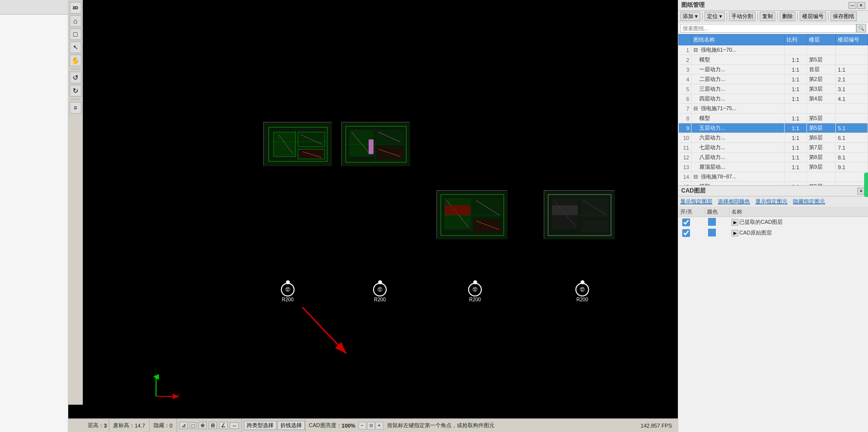 This screenshot has width=868, height=432. Describe the element at coordinates (223, 425) in the screenshot. I see `angle-btn: ∠` at that location.